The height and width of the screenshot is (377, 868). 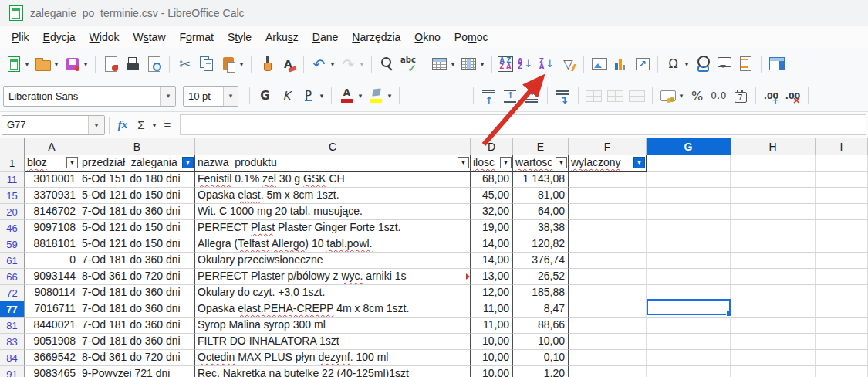 I want to click on sort-ascending-button, so click(x=525, y=63).